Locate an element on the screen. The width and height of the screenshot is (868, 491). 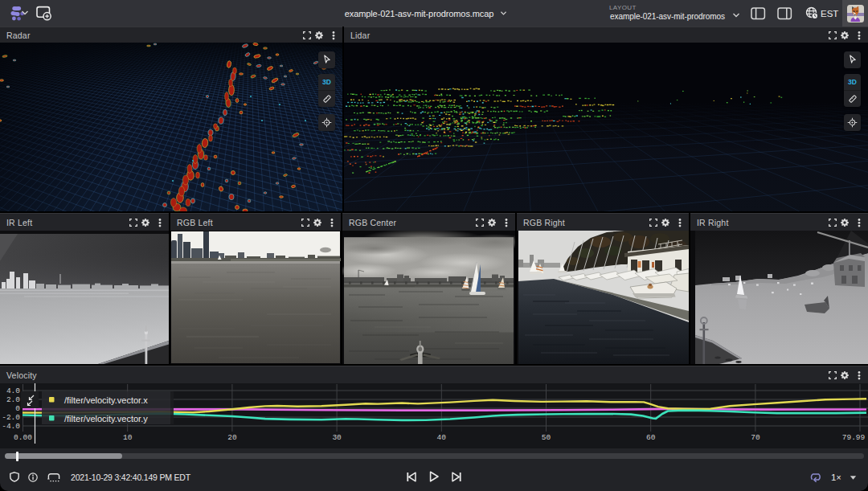
svg-text: /filter/velocity.vector.y is located at coordinates (106, 419).